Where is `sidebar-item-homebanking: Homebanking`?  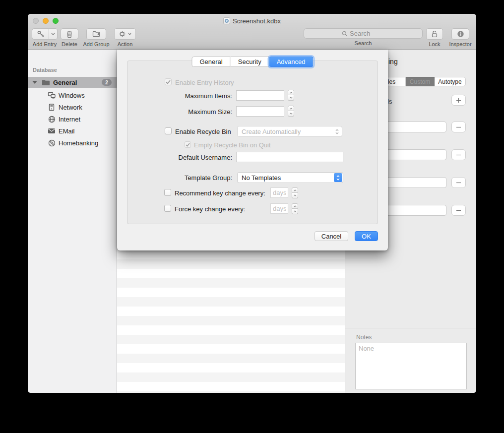
sidebar-item-homebanking: Homebanking is located at coordinates (72, 143).